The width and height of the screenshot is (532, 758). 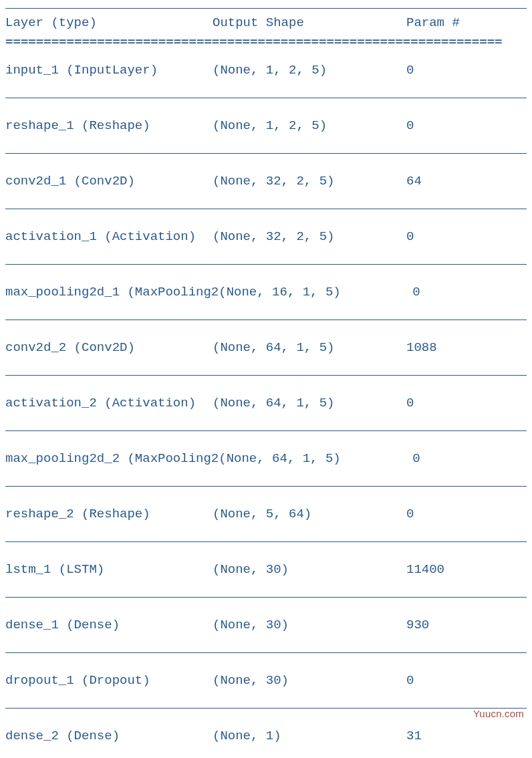 I want to click on cell-layer-type: max_pooling2d_1 (MaxPooling2, so click(x=112, y=292).